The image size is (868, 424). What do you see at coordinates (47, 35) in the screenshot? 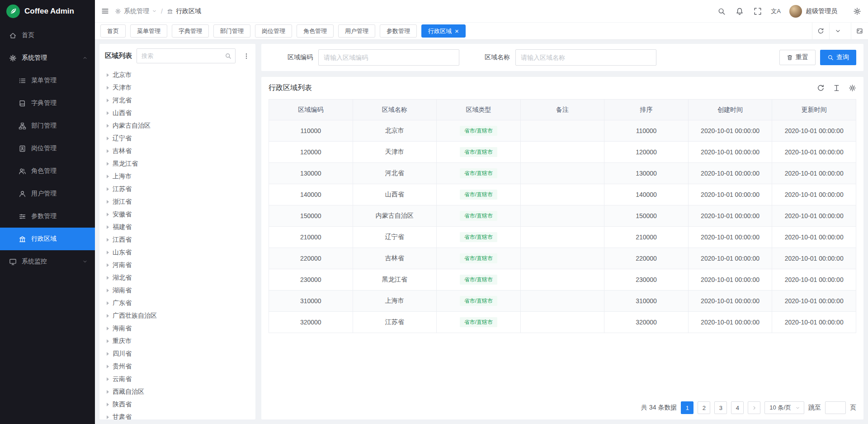
I see `sidebar-item-home: 首页` at bounding box center [47, 35].